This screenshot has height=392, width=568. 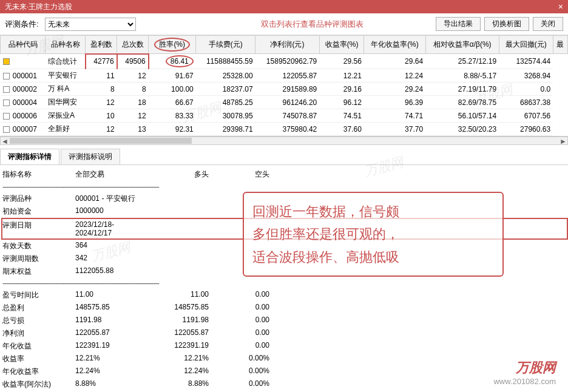 I want to click on detail-row: 收益率(阿尔法)8.88%8.88%0.00%, so click(x=285, y=385).